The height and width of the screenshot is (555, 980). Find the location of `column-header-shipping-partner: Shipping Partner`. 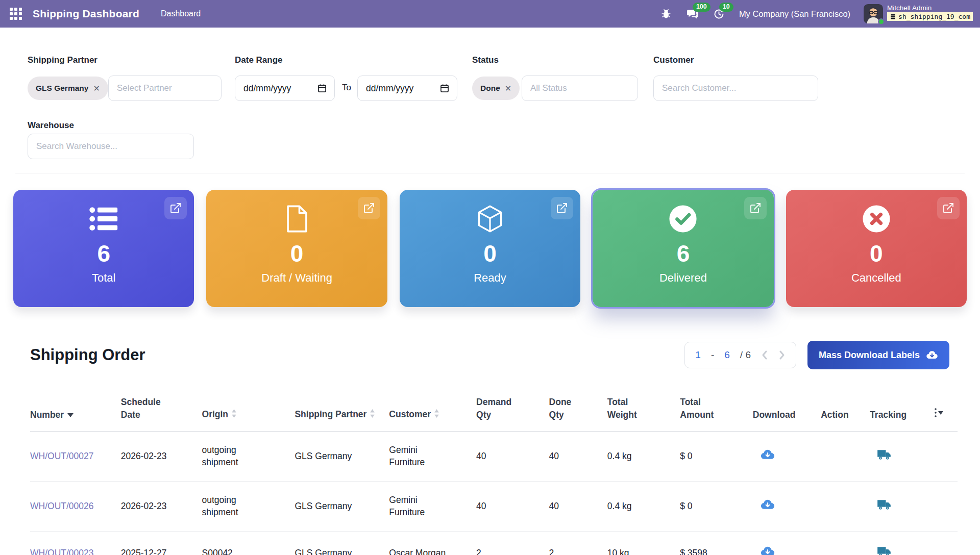

column-header-shipping-partner: Shipping Partner is located at coordinates (342, 412).